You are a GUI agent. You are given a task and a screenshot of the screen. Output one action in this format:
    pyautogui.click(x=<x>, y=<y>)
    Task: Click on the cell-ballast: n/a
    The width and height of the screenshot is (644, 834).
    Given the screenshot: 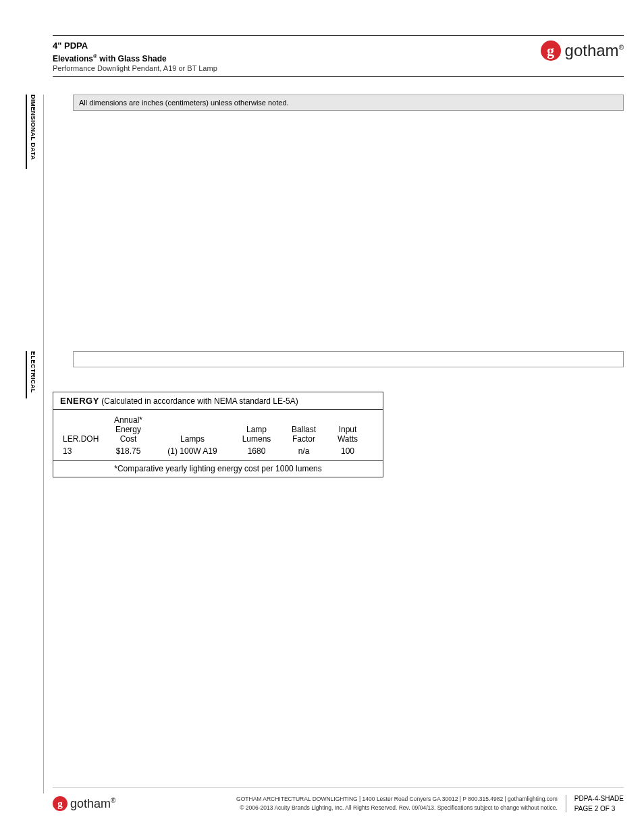 What is the action you would take?
    pyautogui.click(x=304, y=451)
    